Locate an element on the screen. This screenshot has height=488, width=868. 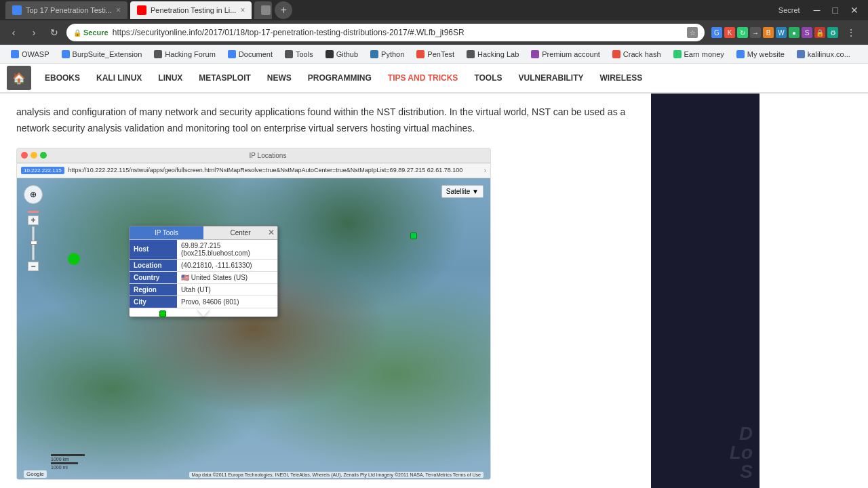
right-sidebar: DLoS is located at coordinates (705, 291).